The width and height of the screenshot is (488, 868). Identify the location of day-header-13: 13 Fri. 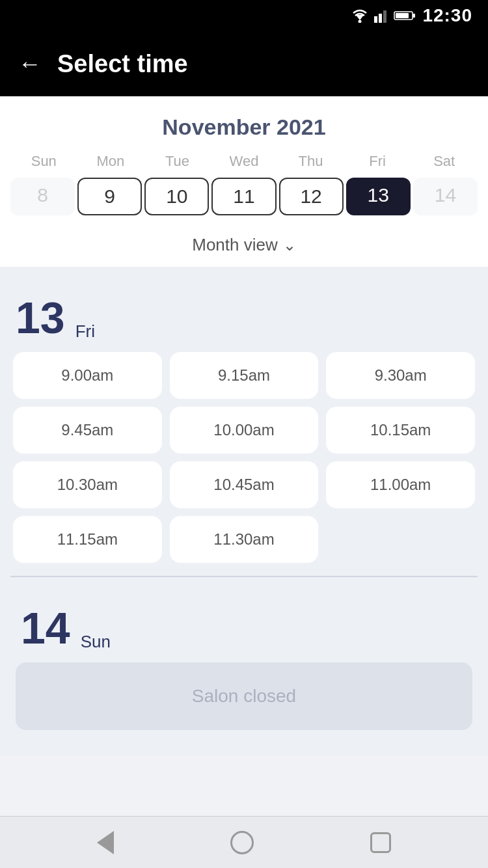
(244, 316).